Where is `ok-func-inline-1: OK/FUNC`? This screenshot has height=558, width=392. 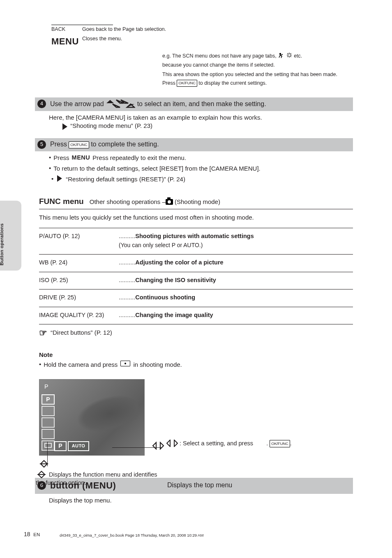
ok-func-inline-1: OK/FUNC is located at coordinates (187, 83).